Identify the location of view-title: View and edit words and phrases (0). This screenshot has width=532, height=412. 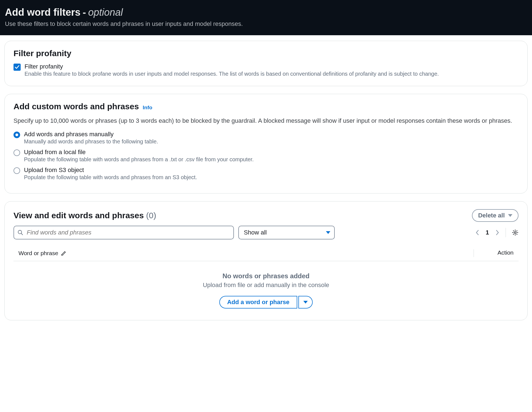
(85, 215).